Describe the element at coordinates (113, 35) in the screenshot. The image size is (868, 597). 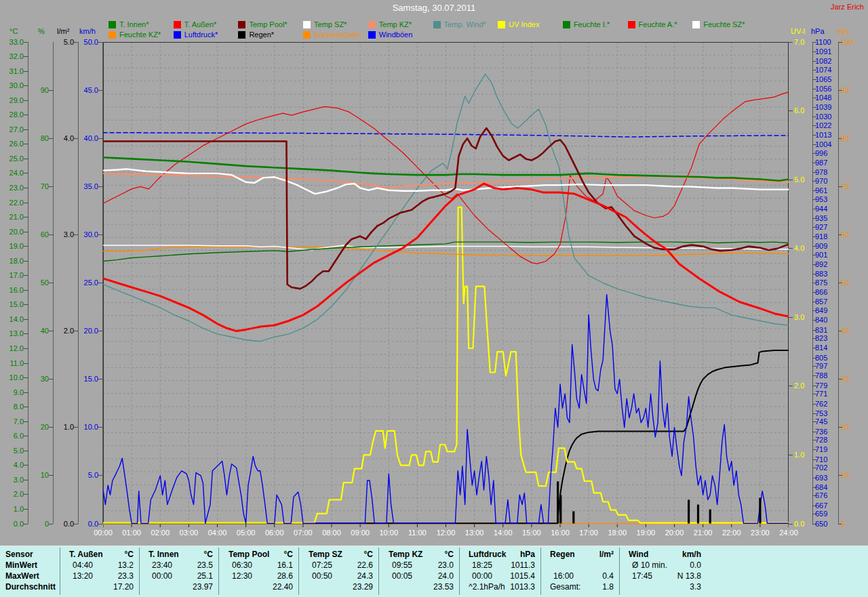
I see `legend-swatch` at that location.